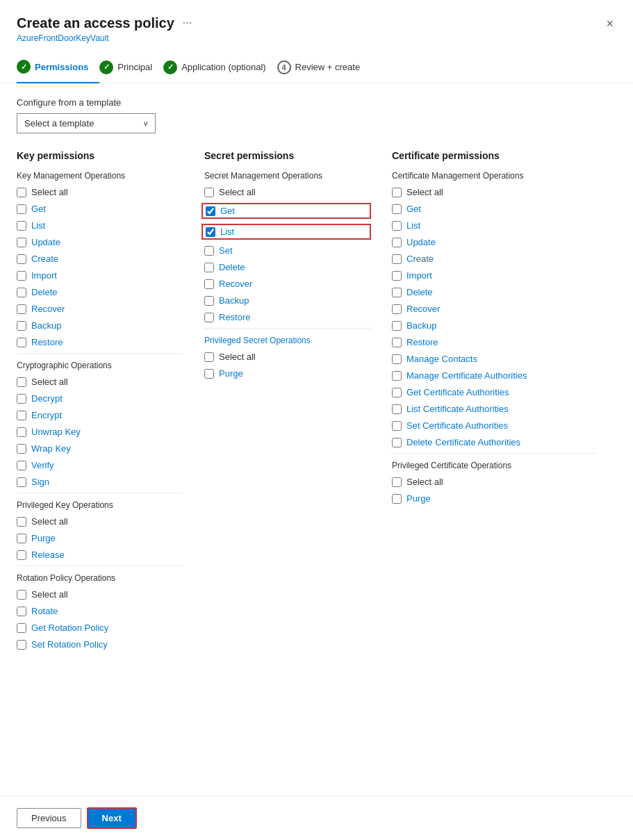 The height and width of the screenshot is (840, 633). What do you see at coordinates (100, 308) in the screenshot?
I see `key-recover-row: Recover` at bounding box center [100, 308].